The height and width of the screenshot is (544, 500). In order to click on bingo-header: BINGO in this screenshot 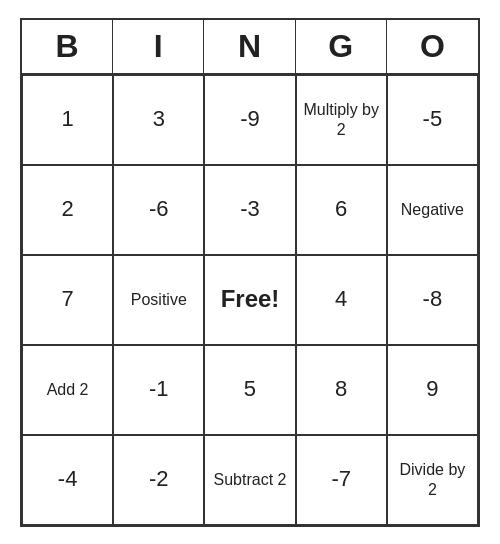, I will do `click(250, 48)`.